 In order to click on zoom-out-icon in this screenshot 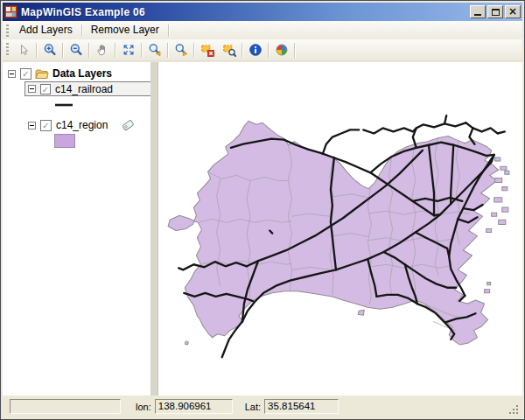, I will do `click(76, 50)`.